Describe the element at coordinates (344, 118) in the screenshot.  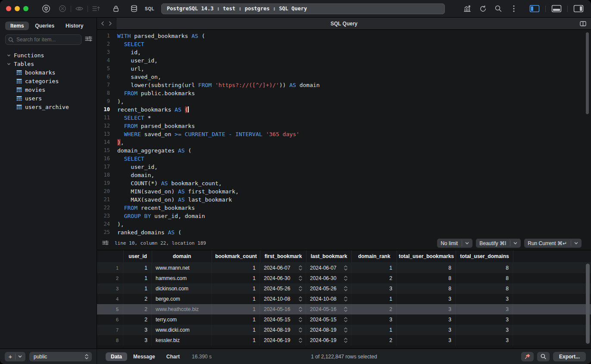
I see `editor-line: 11 SELECT *` at that location.